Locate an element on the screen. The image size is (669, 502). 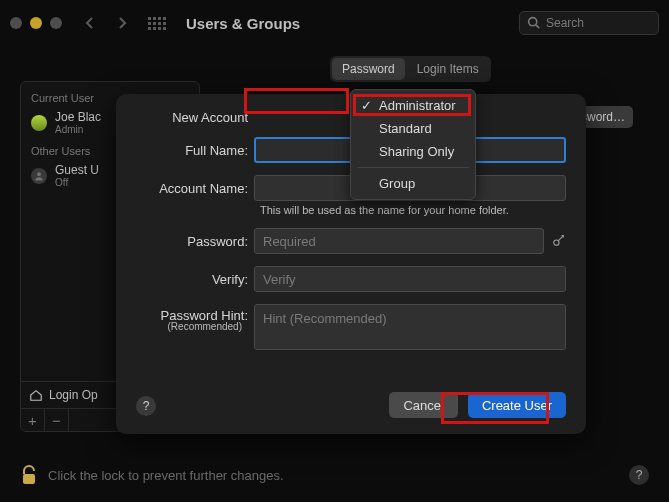
password-key-icon is located at coordinates (559, 242).